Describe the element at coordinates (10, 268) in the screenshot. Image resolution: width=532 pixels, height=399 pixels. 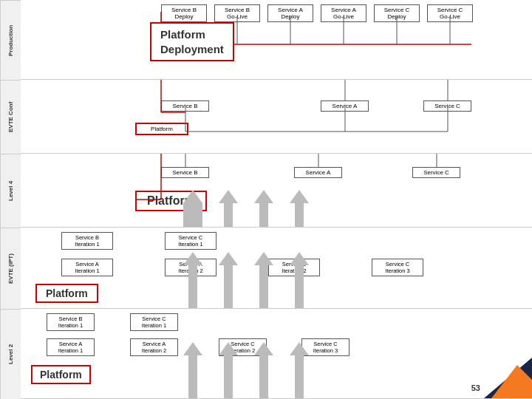
I see `sidebar-evte-ipt: EVTE (IPT)` at that location.